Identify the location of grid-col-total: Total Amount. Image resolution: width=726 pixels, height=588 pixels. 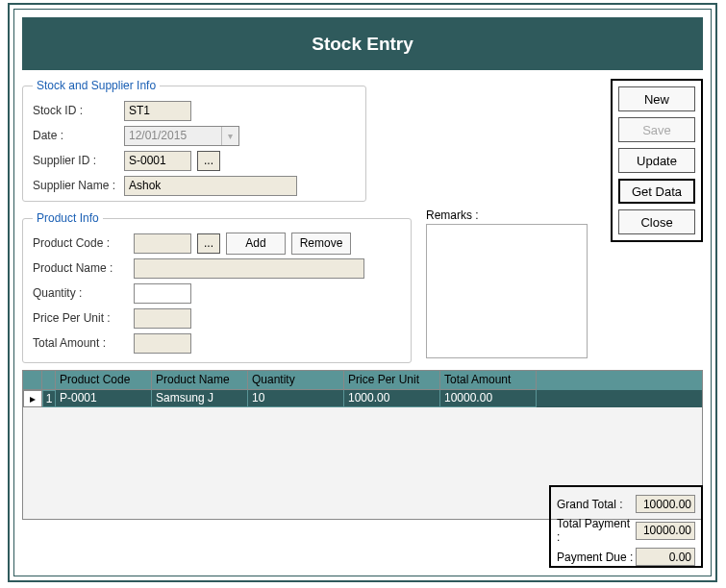
(488, 380).